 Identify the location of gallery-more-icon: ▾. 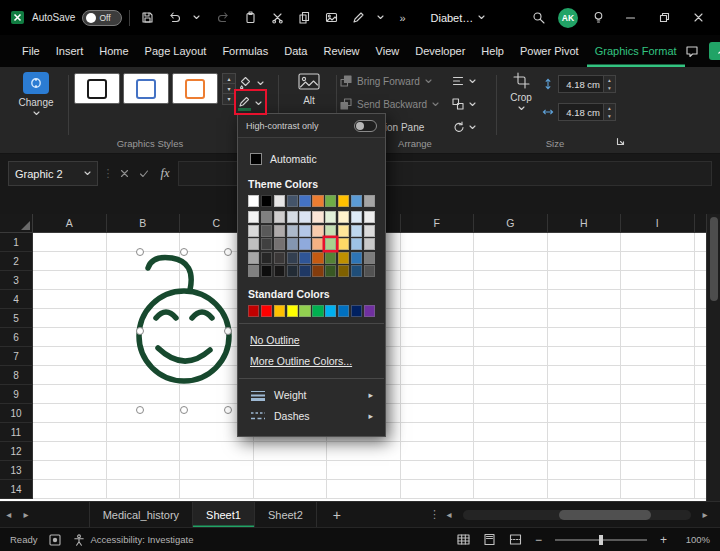
(229, 100).